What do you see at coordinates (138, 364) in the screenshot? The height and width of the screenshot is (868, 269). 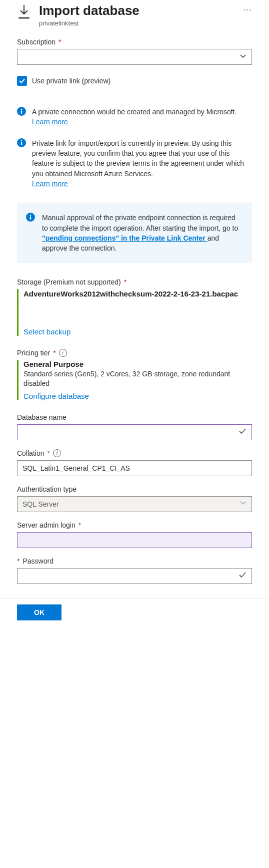 I see `pricing-tier-name: General Purpose` at bounding box center [138, 364].